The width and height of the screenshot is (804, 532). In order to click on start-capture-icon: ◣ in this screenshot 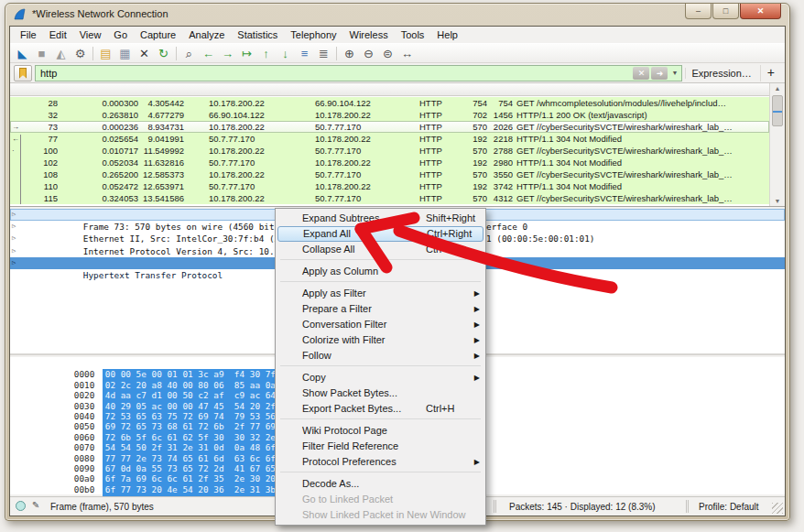, I will do `click(22, 53)`.